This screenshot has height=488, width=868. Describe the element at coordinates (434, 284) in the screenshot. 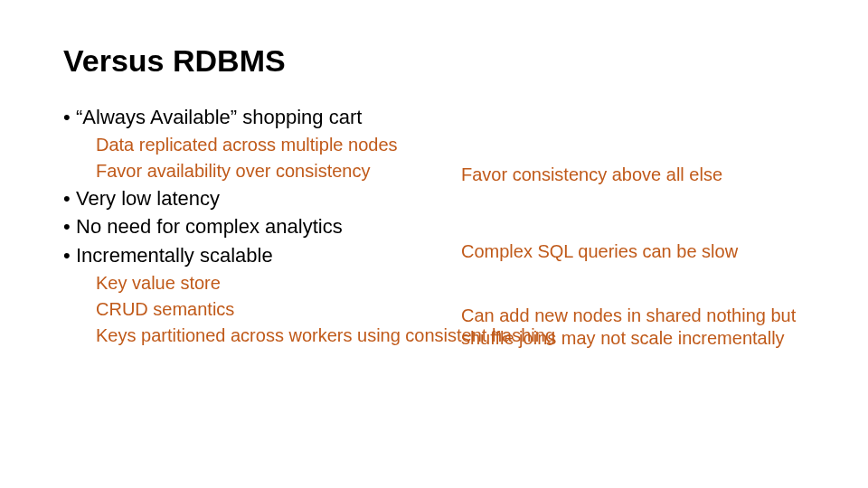

I see `subpoint-kv-store: Key value store` at that location.